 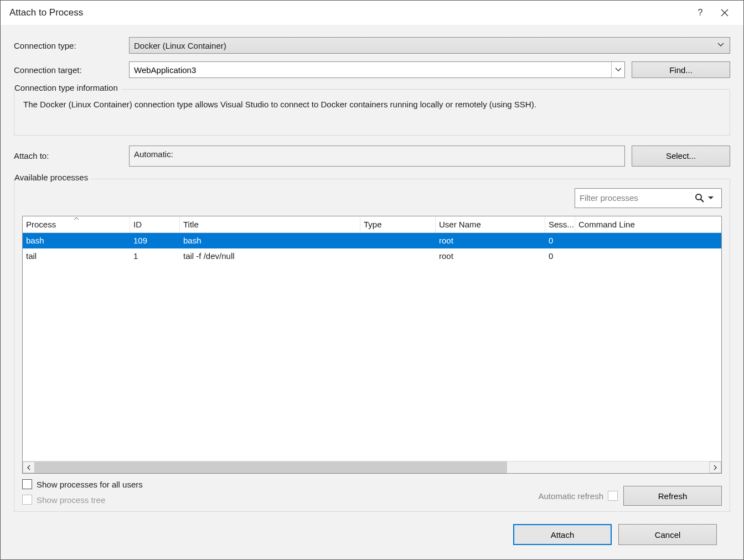 What do you see at coordinates (377, 70) in the screenshot?
I see `connection-target-combo` at bounding box center [377, 70].